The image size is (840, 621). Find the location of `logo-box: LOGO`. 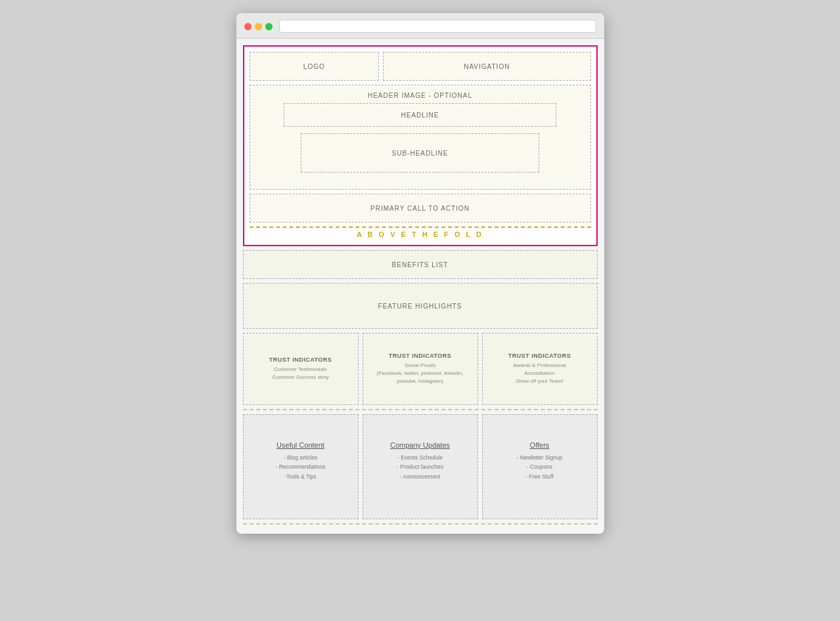

logo-box: LOGO is located at coordinates (315, 66).